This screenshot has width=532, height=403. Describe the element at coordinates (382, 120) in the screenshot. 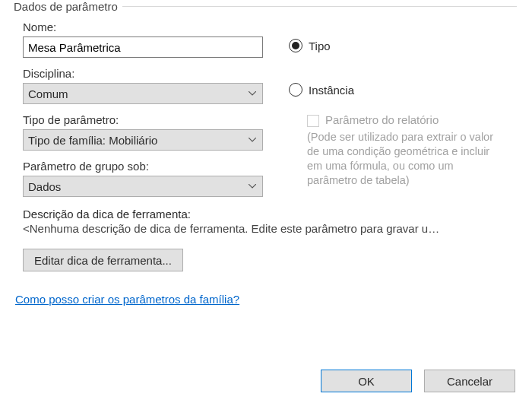

I see `report-param-label: Parâmetro do relatório` at that location.